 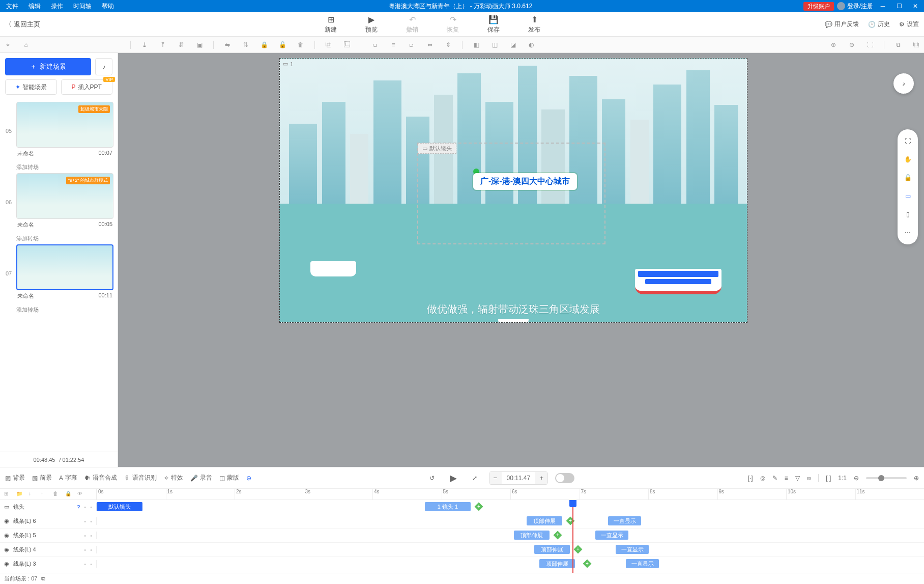 What do you see at coordinates (57, 6) in the screenshot?
I see `menu-action: 操作` at bounding box center [57, 6].